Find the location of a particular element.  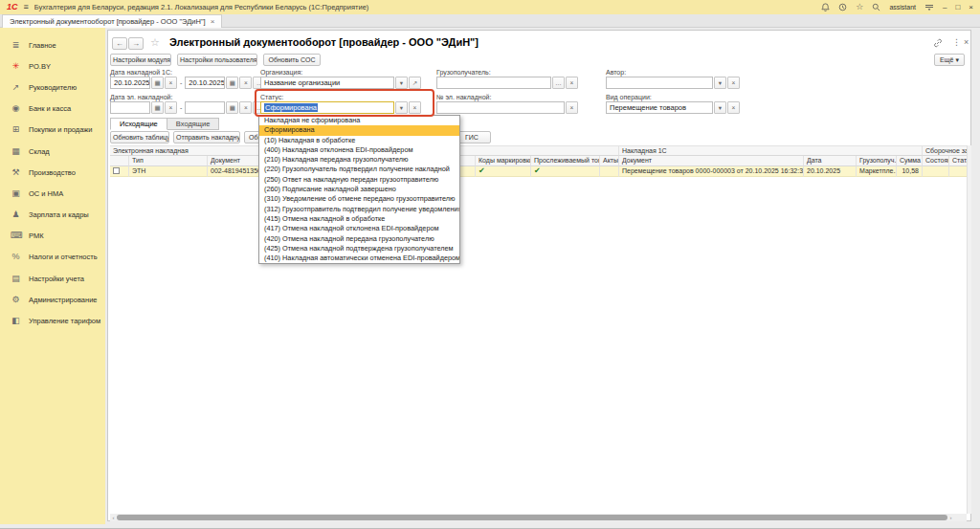

current-user-label: assistant is located at coordinates (902, 8).